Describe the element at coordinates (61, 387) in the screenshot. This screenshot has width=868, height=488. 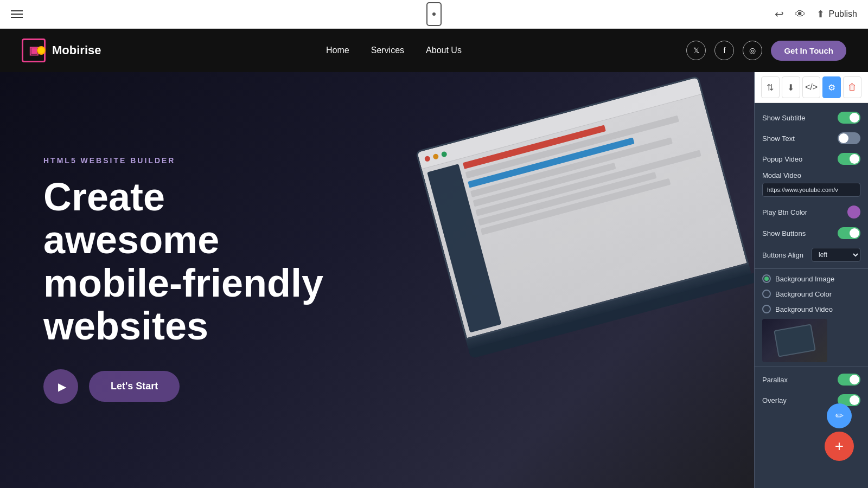
I see `play-button` at that location.